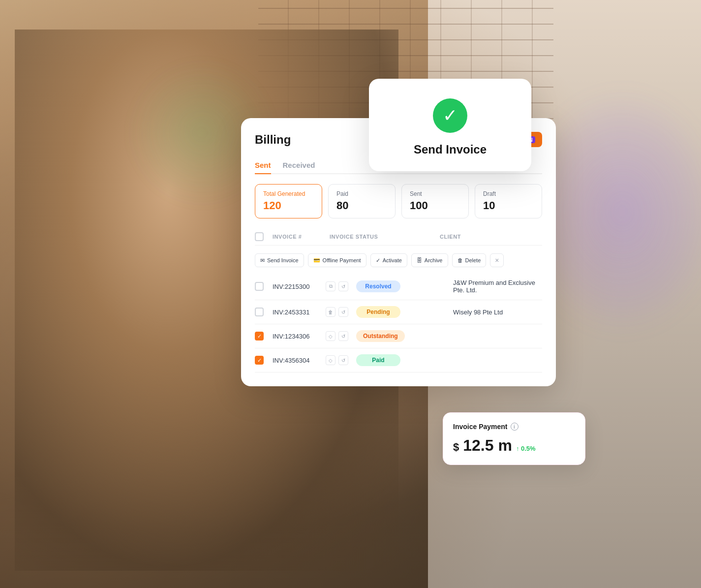 Image resolution: width=701 pixels, height=588 pixels. Describe the element at coordinates (435, 194) in the screenshot. I see `stat-sent-label: Sent` at that location.